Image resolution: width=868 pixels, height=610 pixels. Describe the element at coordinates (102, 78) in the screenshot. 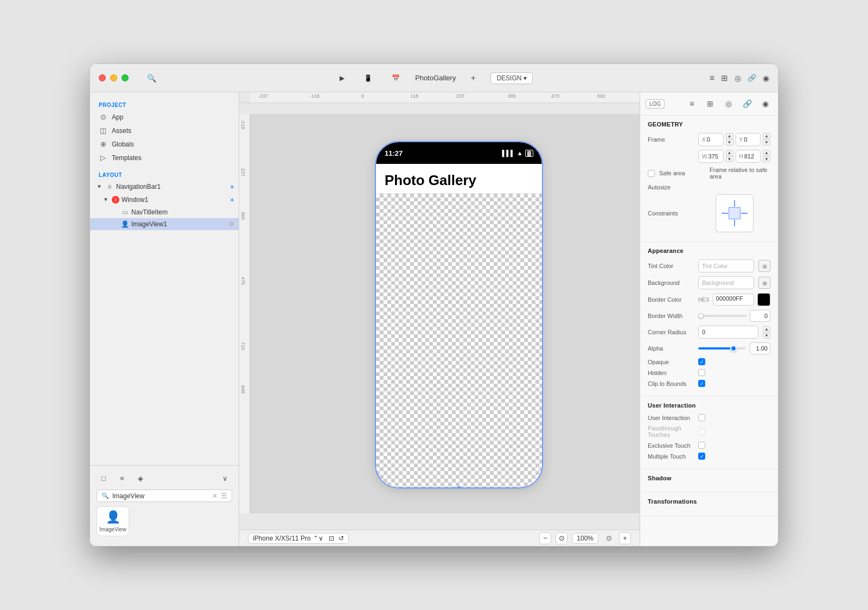

I see `close-button` at that location.